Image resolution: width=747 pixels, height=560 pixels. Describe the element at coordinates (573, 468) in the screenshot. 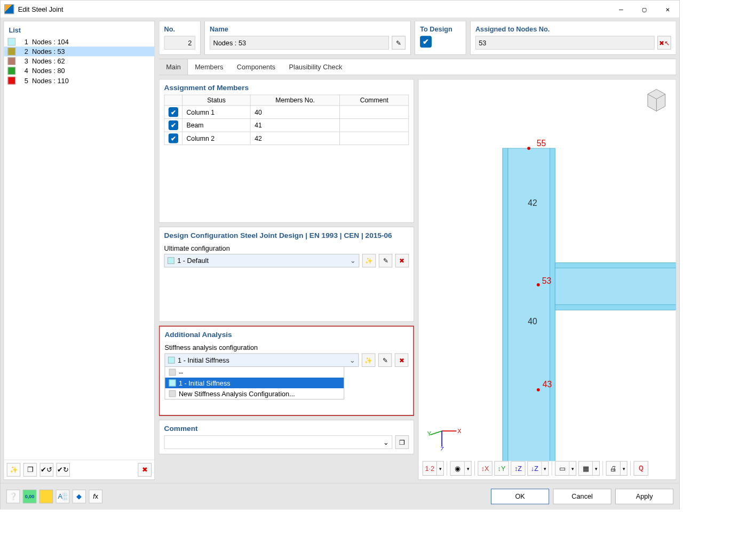

I see `iso-view-dropdown: ▾` at that location.